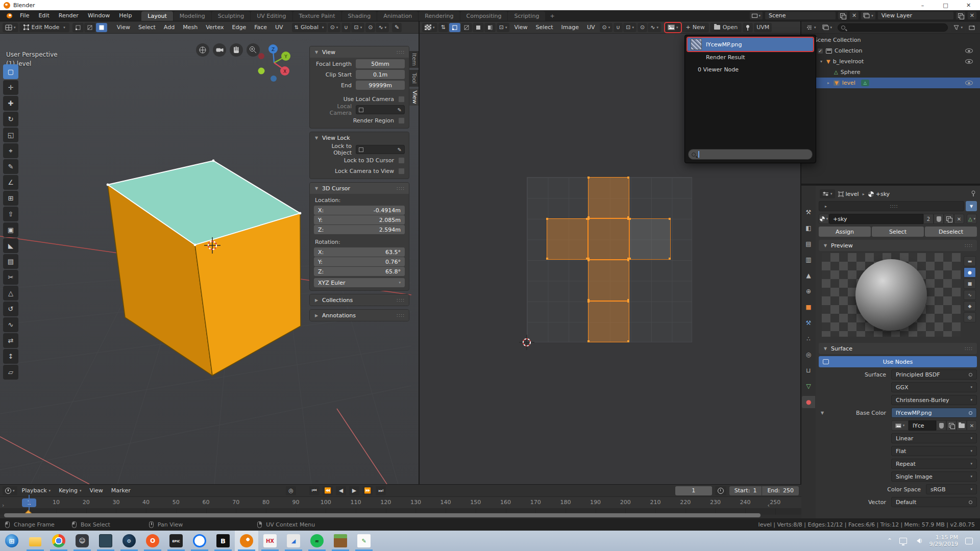  What do you see at coordinates (951, 489) in the screenshot?
I see `color-space-dropdown: sRGB▾` at bounding box center [951, 489].